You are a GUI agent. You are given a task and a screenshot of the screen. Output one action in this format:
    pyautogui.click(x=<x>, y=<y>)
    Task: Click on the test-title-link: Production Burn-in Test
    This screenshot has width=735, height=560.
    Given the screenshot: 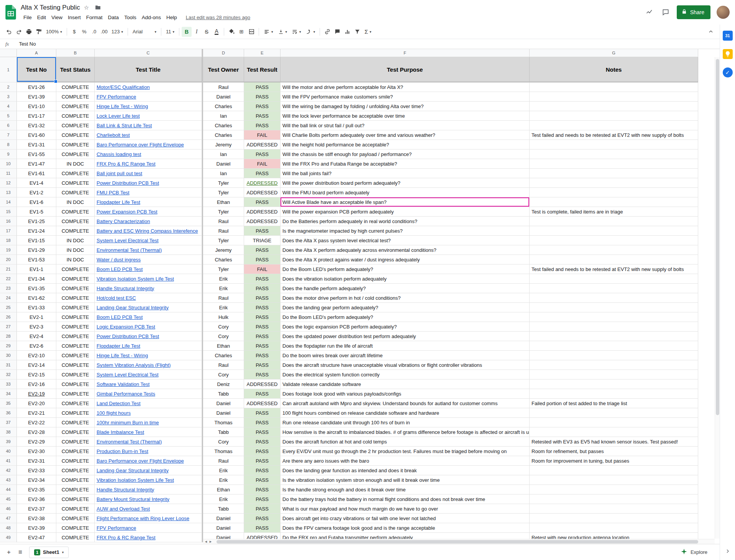 What is the action you would take?
    pyautogui.click(x=123, y=452)
    